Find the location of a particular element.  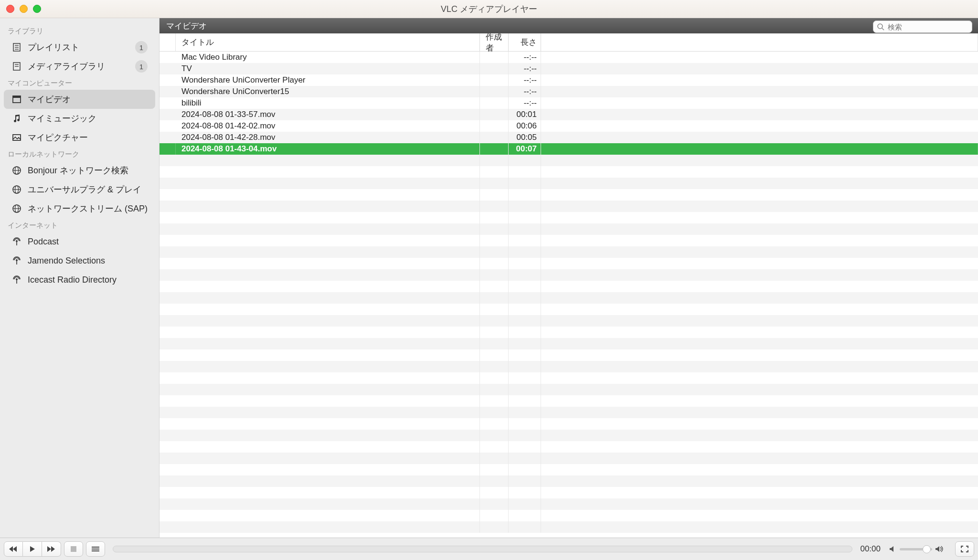

col-gutter is located at coordinates (168, 42).